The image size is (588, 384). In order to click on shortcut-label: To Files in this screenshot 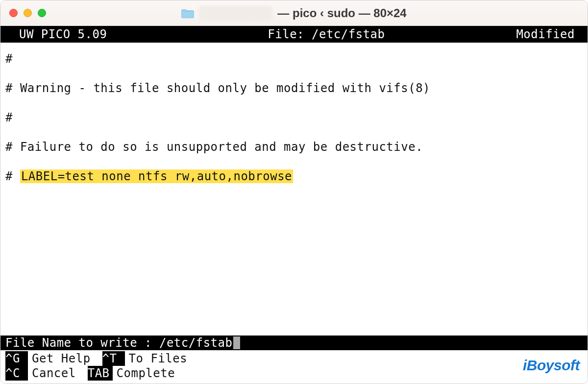, I will do `click(162, 359)`.